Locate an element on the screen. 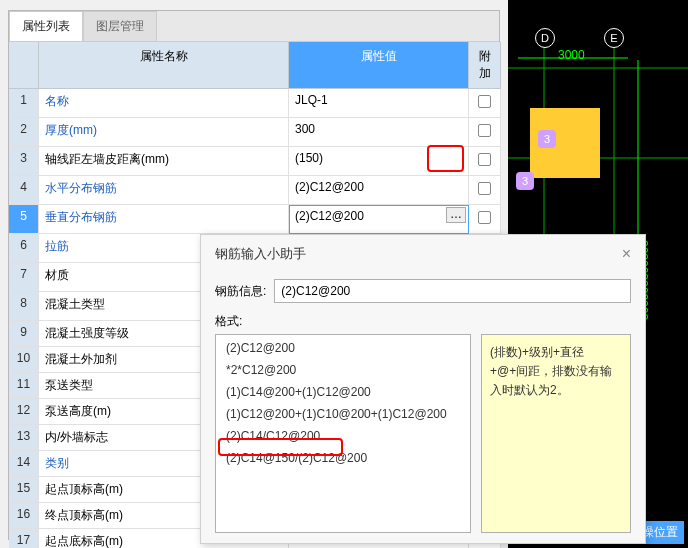 Image resolution: width=688 pixels, height=548 pixels. row-number: 6 is located at coordinates (24, 248).